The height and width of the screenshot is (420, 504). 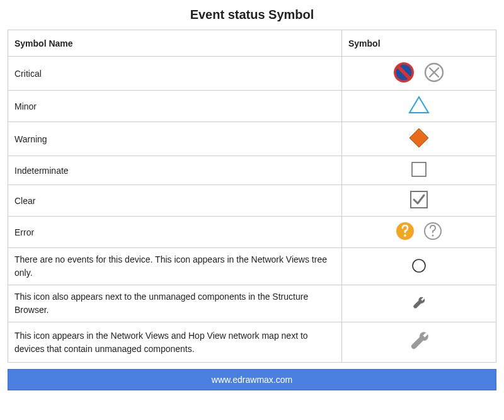 I want to click on error-ghost-icon, so click(x=433, y=232).